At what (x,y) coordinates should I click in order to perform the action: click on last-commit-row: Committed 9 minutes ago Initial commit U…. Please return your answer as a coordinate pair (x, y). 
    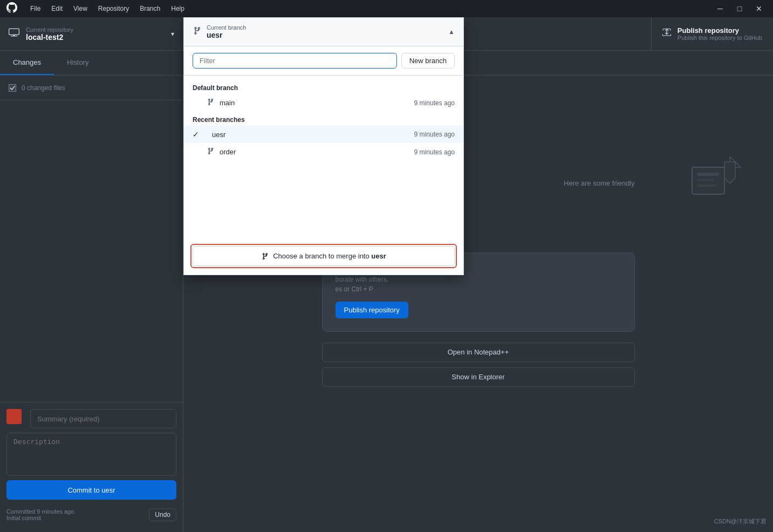
    Looking at the image, I should click on (92, 515).